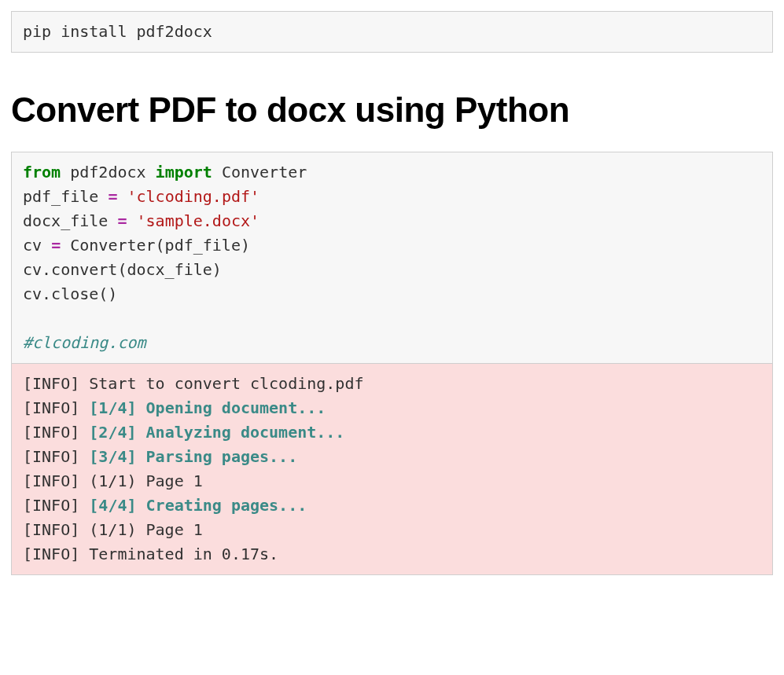 The width and height of the screenshot is (784, 675). What do you see at coordinates (65, 196) in the screenshot?
I see `code-text: pdf_file` at bounding box center [65, 196].